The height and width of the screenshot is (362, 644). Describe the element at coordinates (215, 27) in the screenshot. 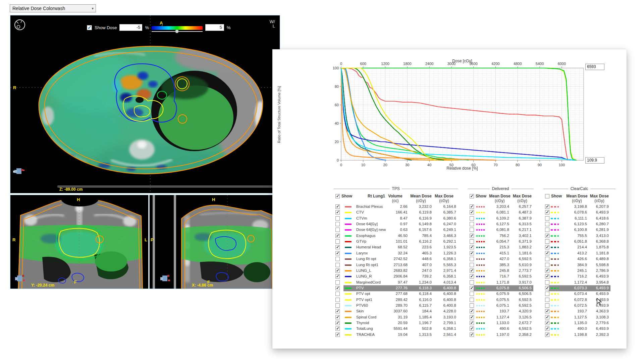

I see `dose-max-input: 5` at that location.